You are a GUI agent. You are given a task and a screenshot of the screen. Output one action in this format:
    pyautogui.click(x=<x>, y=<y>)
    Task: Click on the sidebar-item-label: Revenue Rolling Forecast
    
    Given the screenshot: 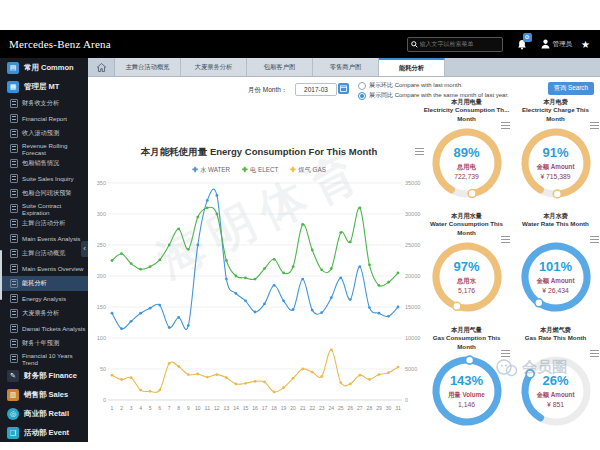 What is the action you would take?
    pyautogui.click(x=55, y=149)
    